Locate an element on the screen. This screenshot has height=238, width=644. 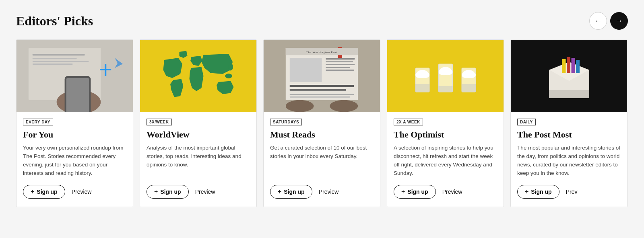
newspaper-svg: The Washington Post is located at coordinates (322, 76).